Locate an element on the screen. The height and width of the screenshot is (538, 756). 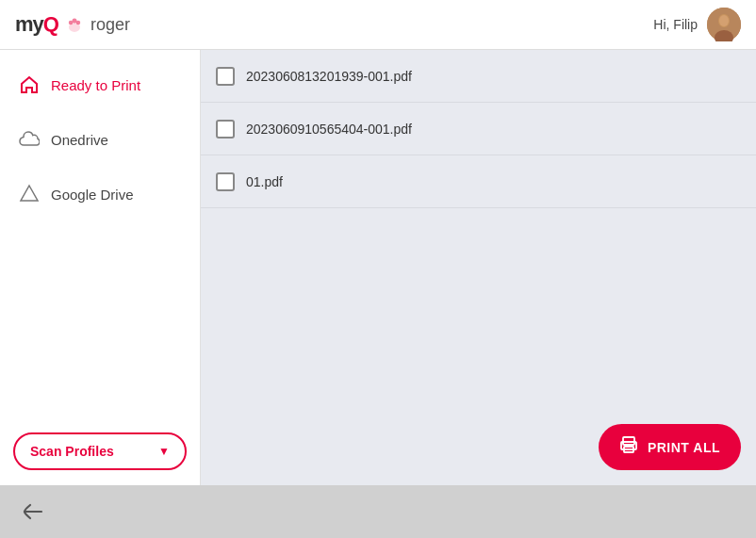
file-name-3: 01.pdf is located at coordinates (494, 182).